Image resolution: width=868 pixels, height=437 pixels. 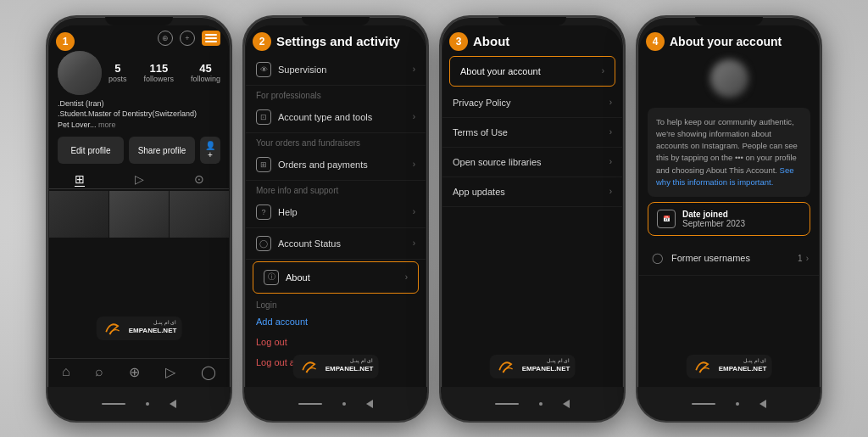 I want to click on login-section-label: Login, so click(x=336, y=304).